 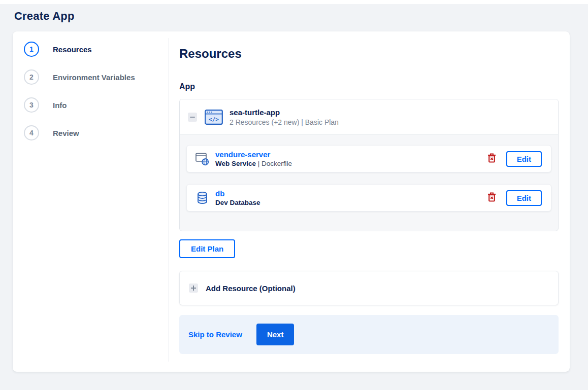 I want to click on step-label: Info, so click(x=60, y=105).